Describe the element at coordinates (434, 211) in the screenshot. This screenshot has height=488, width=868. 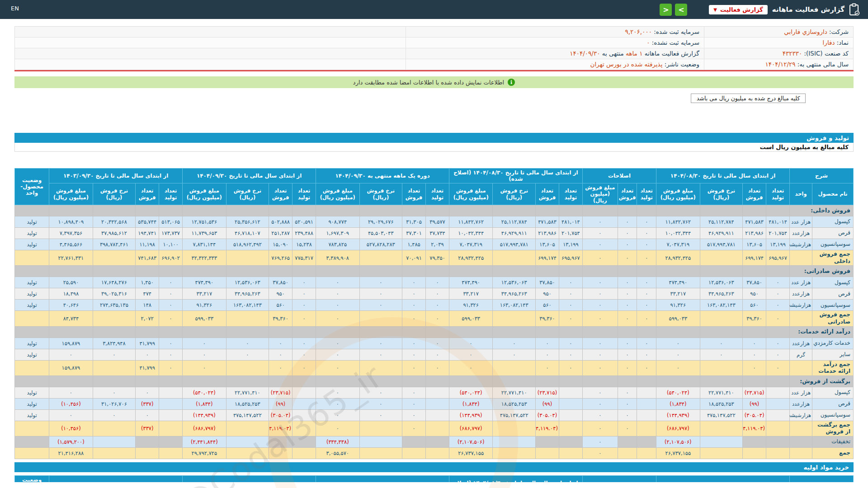
I see `section-row: فروش داخلی:` at that location.